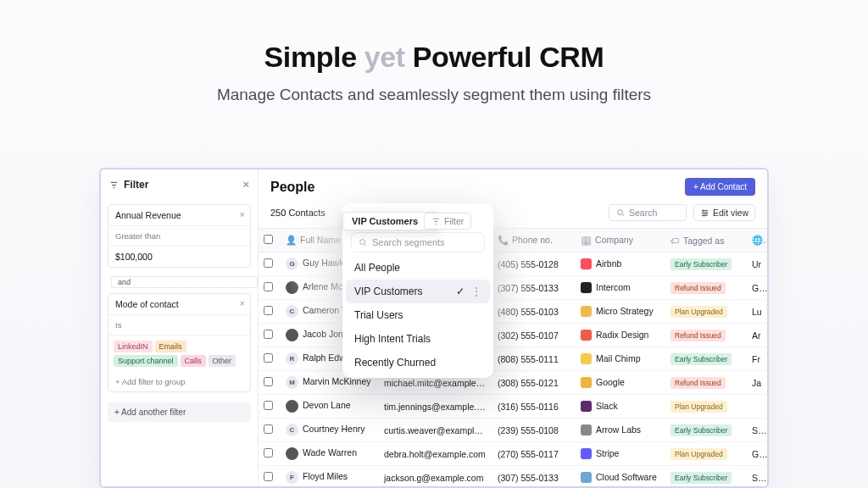 The height and width of the screenshot is (488, 868). I want to click on chip-emails: Emails, so click(171, 347).